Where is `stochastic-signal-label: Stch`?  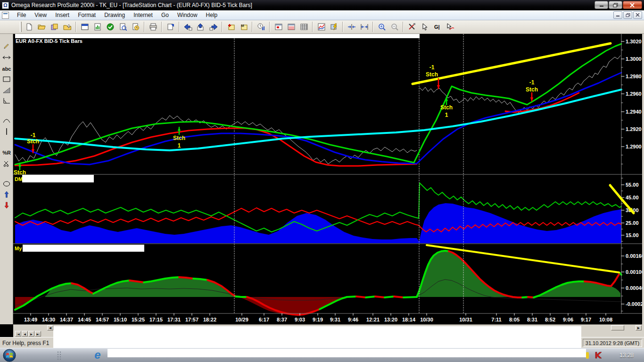 stochastic-signal-label: Stch is located at coordinates (33, 141).